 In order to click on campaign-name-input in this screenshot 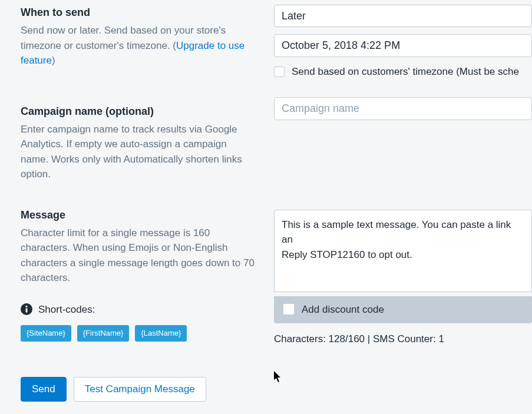, I will do `click(403, 108)`.